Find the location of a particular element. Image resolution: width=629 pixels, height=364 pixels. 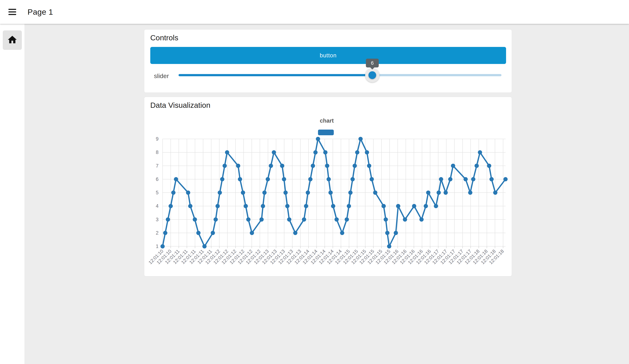

slider-value-tooltip: 6 is located at coordinates (372, 63).